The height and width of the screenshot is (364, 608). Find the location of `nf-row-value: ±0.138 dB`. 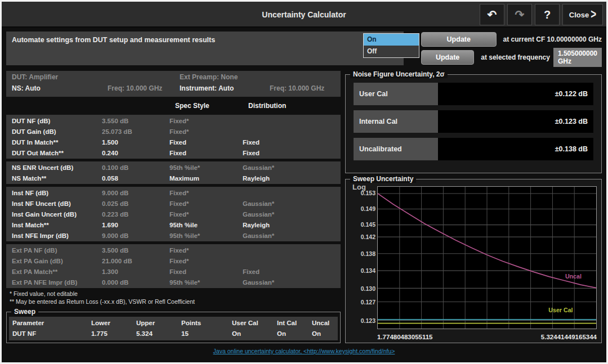

nf-row-value: ±0.138 dB is located at coordinates (516, 149).